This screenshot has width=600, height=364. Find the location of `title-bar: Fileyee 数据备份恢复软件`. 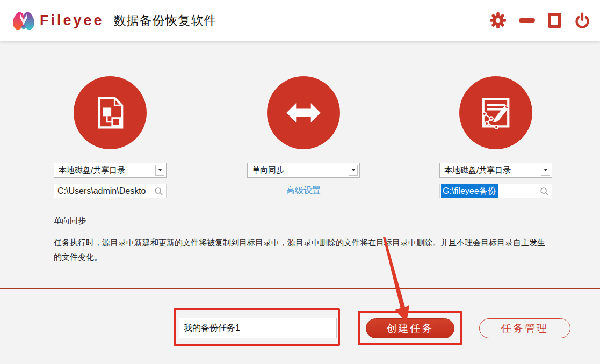

title-bar: Fileyee 数据备份恢复软件 is located at coordinates (300, 20).